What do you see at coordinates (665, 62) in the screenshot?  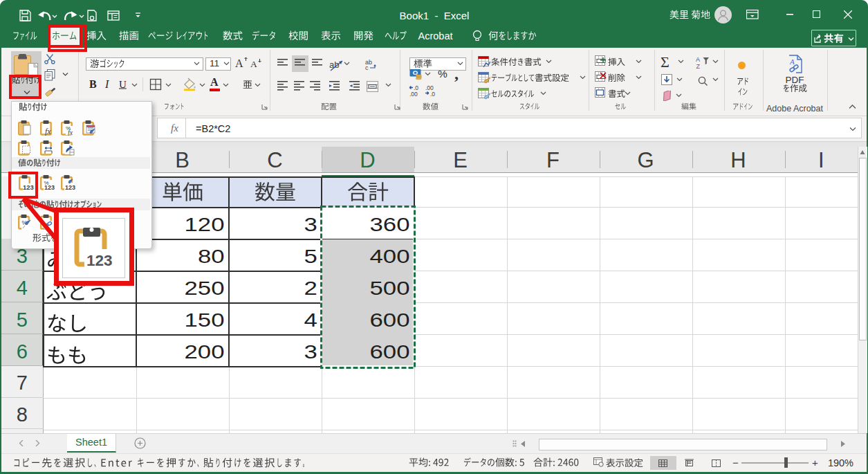 I see `svg-text: Σ` at bounding box center [665, 62].